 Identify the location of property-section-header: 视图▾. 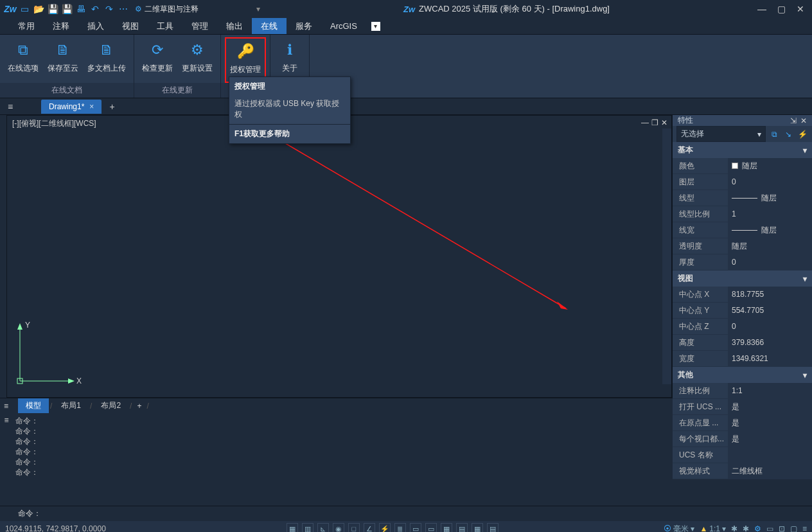
(743, 279).